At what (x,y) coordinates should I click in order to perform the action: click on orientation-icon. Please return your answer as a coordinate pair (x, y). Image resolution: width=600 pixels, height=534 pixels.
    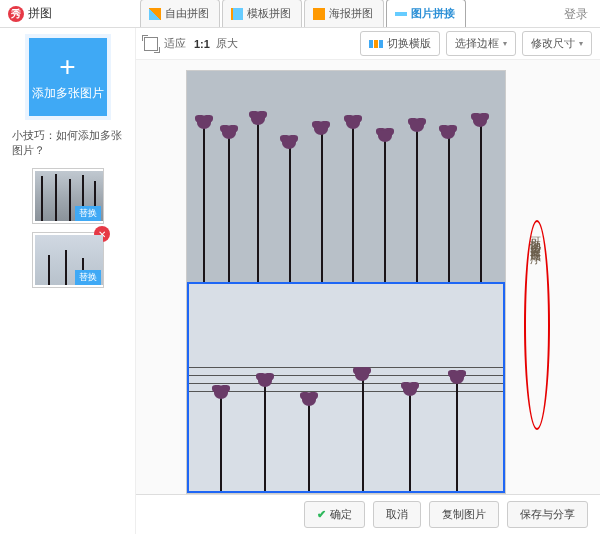
    Looking at the image, I should click on (376, 44).